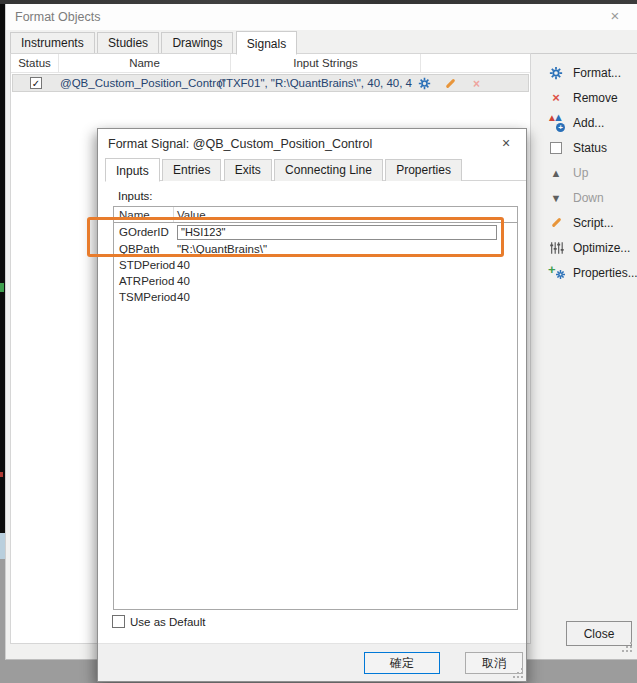  What do you see at coordinates (590, 172) in the screenshot?
I see `action-panel: Format... × Remove ▲ ▲ + Add... Status ▲…` at bounding box center [590, 172].